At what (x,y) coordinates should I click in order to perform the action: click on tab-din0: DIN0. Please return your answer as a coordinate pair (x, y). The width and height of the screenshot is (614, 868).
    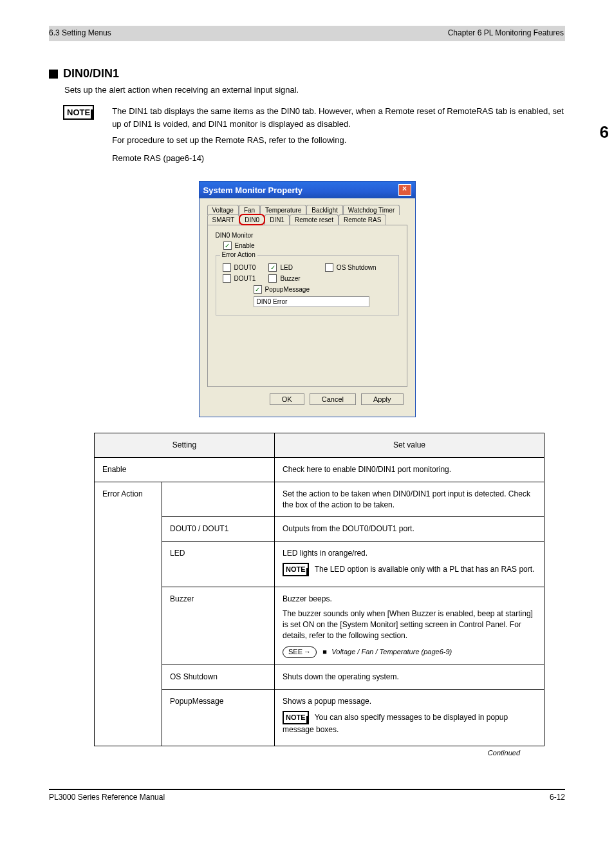
    Looking at the image, I should click on (252, 220).